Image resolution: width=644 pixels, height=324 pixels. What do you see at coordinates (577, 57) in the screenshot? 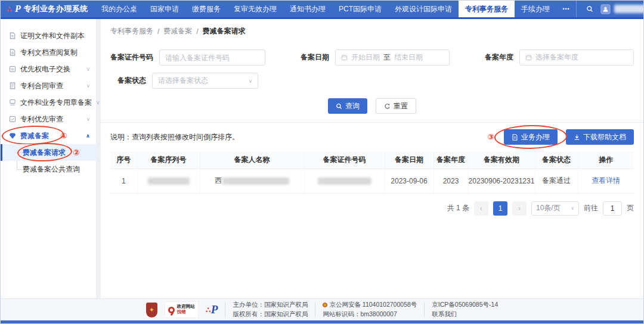
I see `year-picker: 选择备案年度` at bounding box center [577, 57].